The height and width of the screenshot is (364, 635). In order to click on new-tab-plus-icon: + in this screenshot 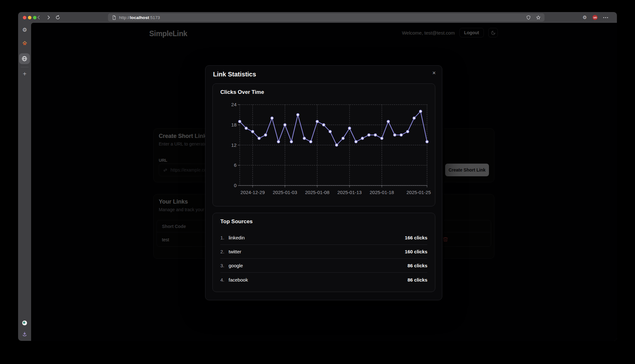, I will do `click(25, 74)`.